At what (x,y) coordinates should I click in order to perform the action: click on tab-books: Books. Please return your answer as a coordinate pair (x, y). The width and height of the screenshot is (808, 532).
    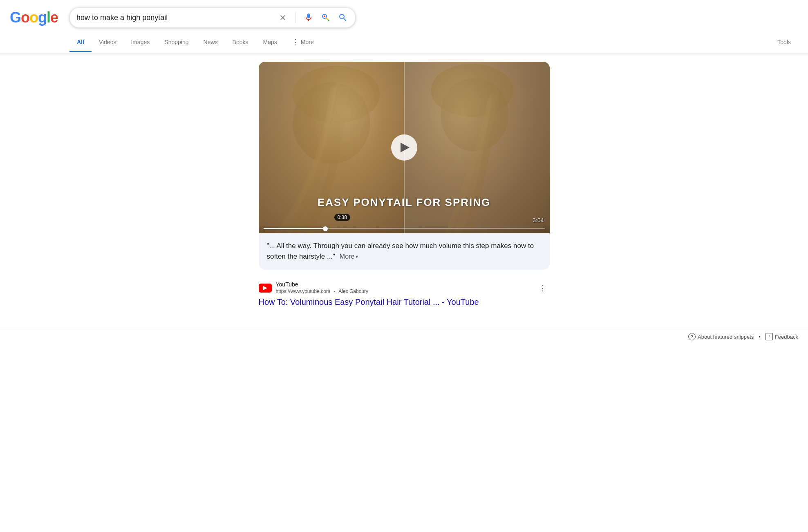
    Looking at the image, I should click on (240, 42).